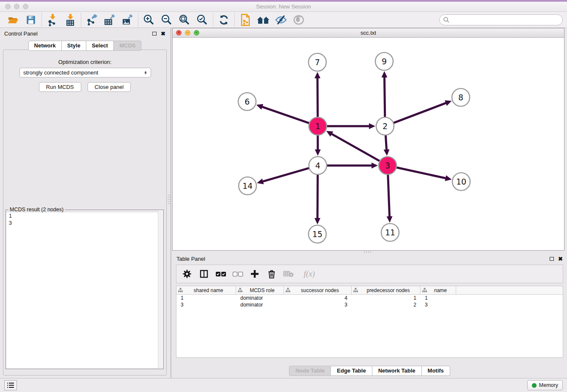 The height and width of the screenshot is (392, 567). I want to click on show-columns-button, so click(204, 274).